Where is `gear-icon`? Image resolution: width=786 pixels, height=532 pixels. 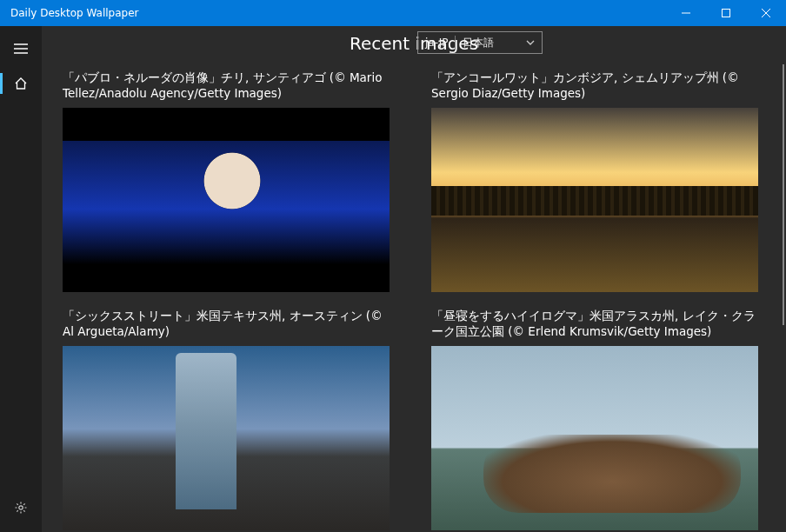 gear-icon is located at coordinates (21, 508).